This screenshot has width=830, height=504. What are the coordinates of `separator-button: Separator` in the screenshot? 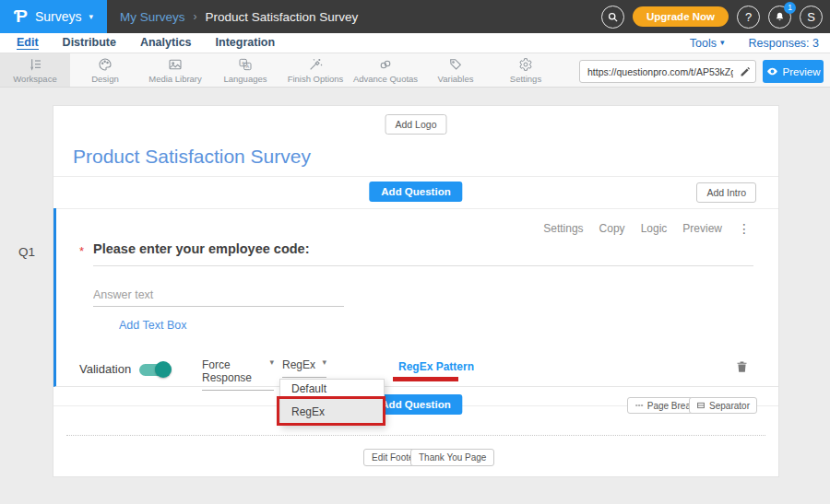 It's located at (723, 405).